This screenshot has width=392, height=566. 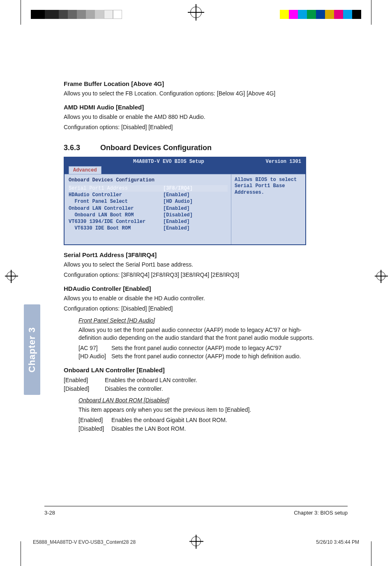 I want to click on bios-setting-name: VT6330 1394/IDE Controller, so click(x=116, y=222).